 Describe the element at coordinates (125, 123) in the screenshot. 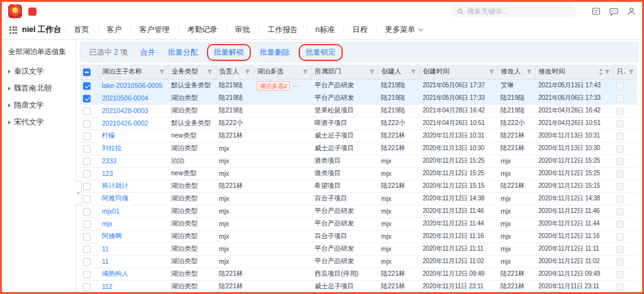

I see `lake-name-link: 20210426-0002` at that location.